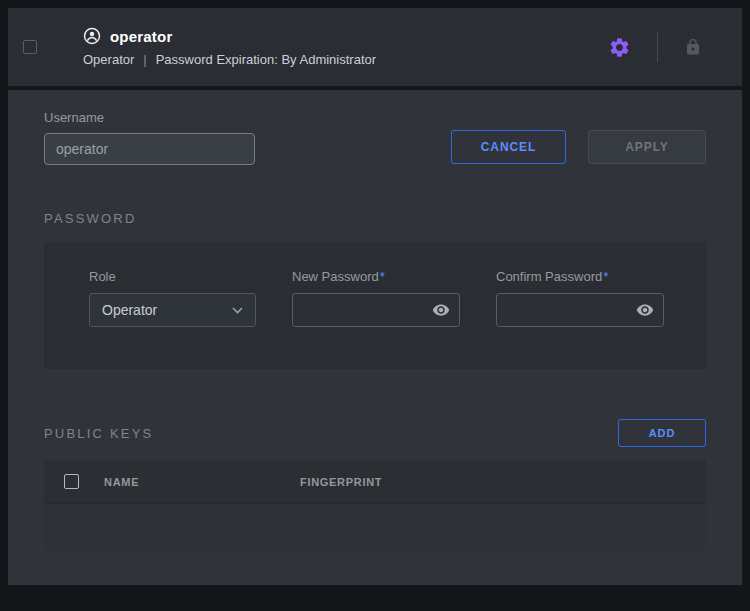  I want to click on user-subtitle: Operator | Password Expiration: By Admin…, so click(230, 60).